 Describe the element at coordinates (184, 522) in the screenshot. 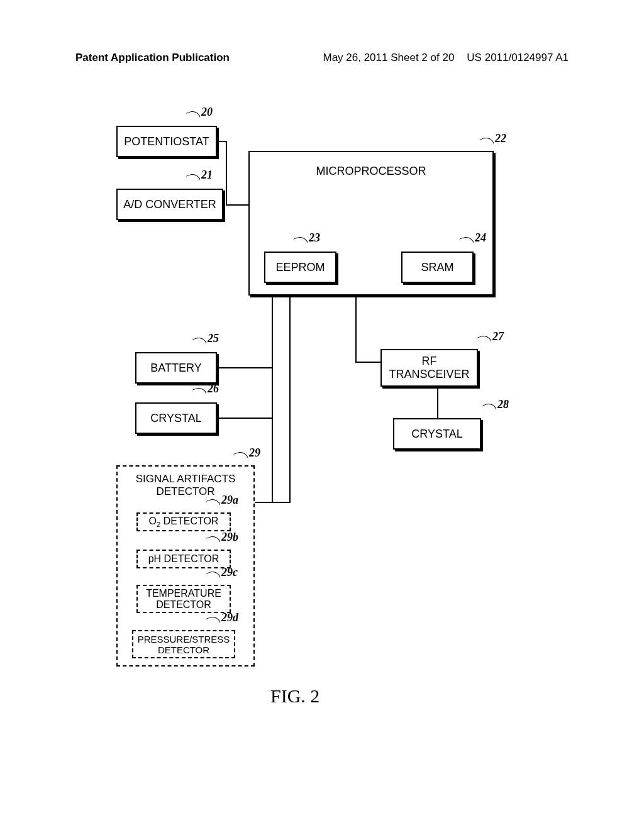

I see `o2-detector-box: O2 DETECTOR` at that location.